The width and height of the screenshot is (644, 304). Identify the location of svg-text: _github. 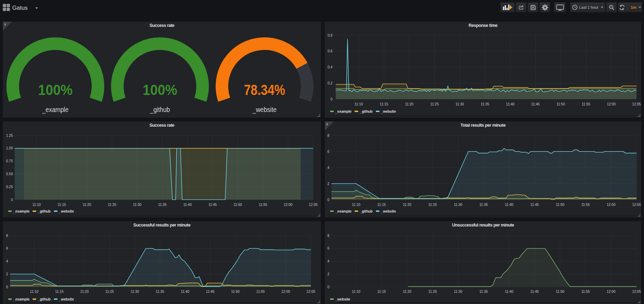
(160, 110).